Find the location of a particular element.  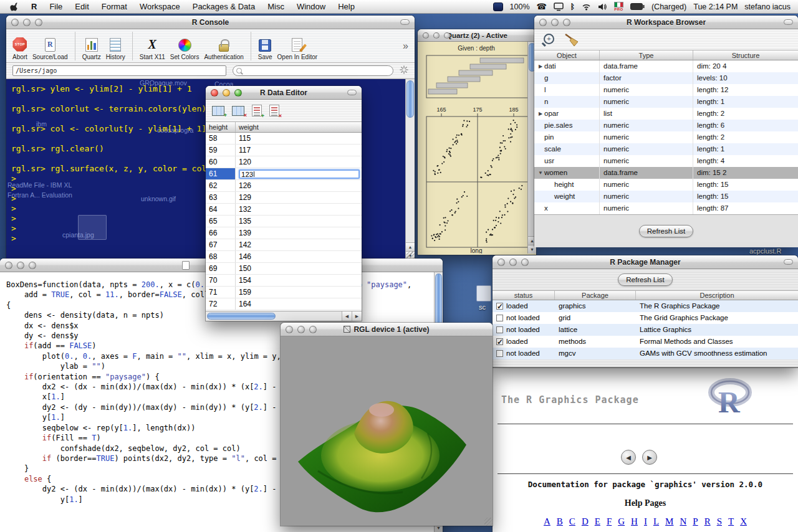

help-letter-X: X is located at coordinates (743, 521).